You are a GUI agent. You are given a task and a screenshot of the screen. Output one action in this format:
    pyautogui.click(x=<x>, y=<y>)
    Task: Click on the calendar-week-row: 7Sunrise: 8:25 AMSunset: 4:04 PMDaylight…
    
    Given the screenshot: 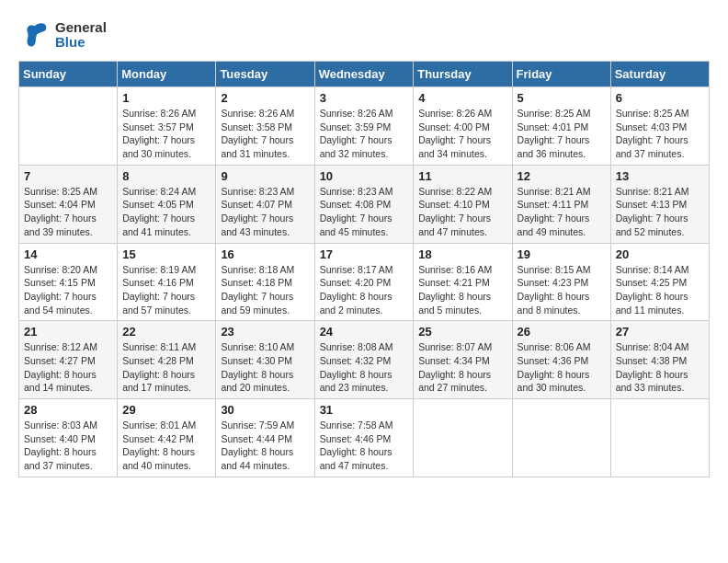 What is the action you would take?
    pyautogui.click(x=364, y=204)
    